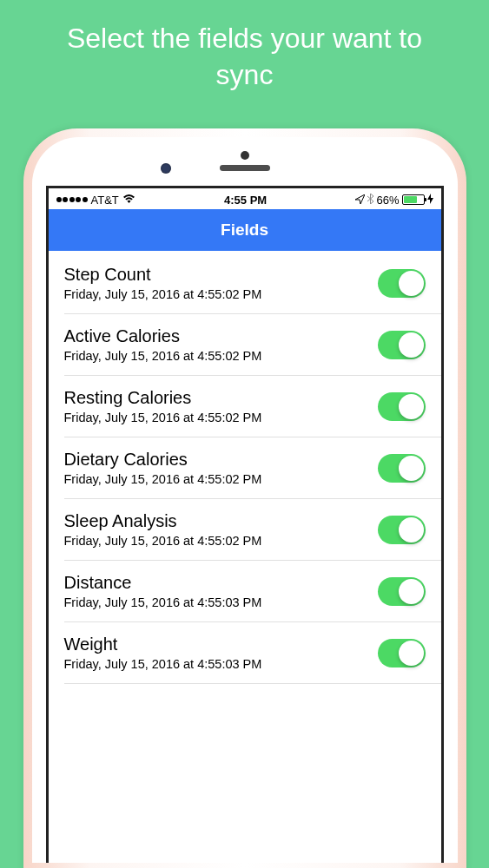 This screenshot has height=868, width=489. What do you see at coordinates (105, 200) in the screenshot?
I see `carrier-label: AT&T` at bounding box center [105, 200].